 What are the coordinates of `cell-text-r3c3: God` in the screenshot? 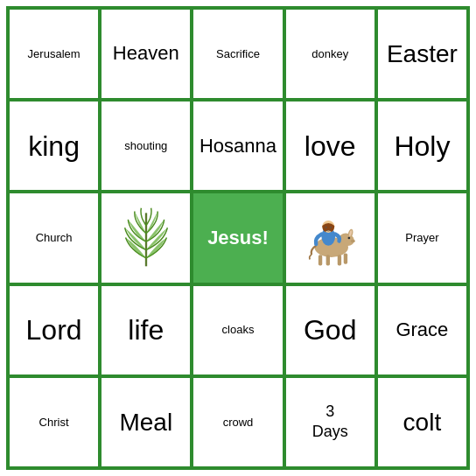 It's located at (330, 330).